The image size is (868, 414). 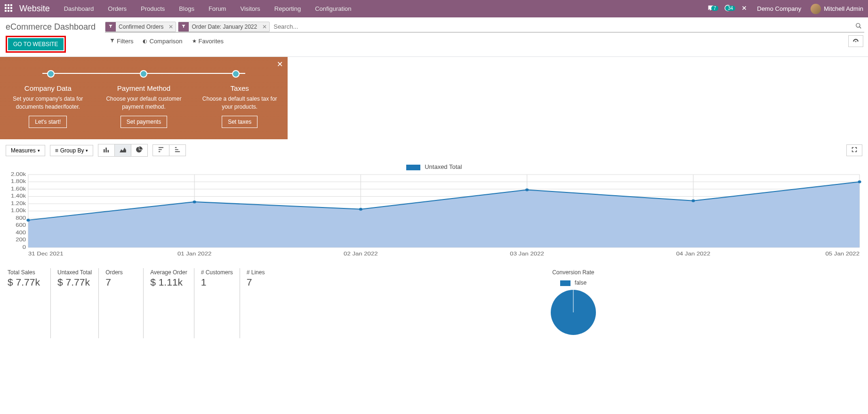 I want to click on onboard-payment-button: Set payments, so click(x=144, y=122).